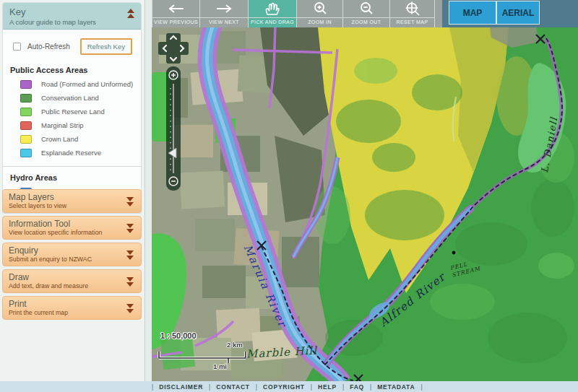 This screenshot has height=392, width=578. Describe the element at coordinates (439, 14) in the screenshot. I see `toolbar-spacer` at that location.